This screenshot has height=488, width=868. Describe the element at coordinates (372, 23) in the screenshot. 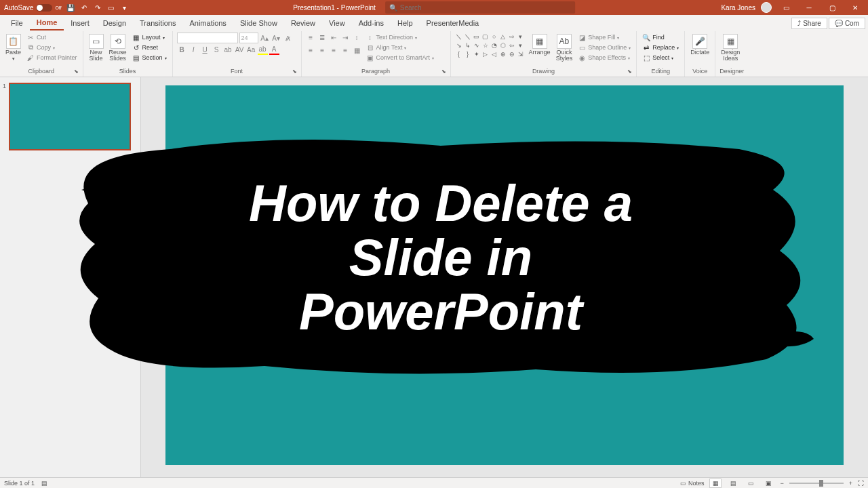

I see `tab-addins: Add-ins` at that location.